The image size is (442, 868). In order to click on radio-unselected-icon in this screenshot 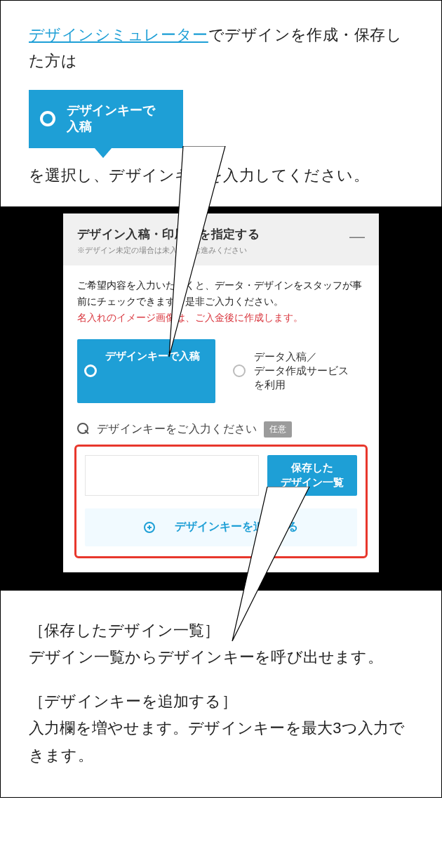, I will do `click(239, 371)`.